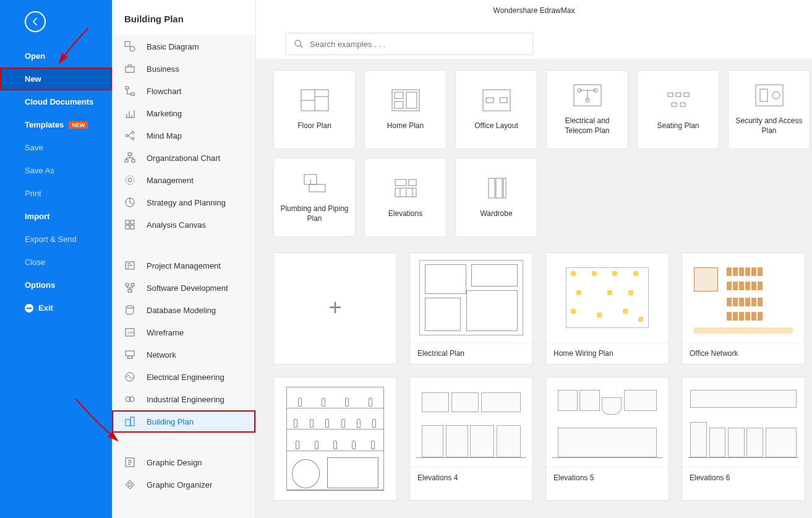  What do you see at coordinates (588, 110) in the screenshot?
I see `type-electrical-telecom: Electrical and Telecom Plan` at bounding box center [588, 110].